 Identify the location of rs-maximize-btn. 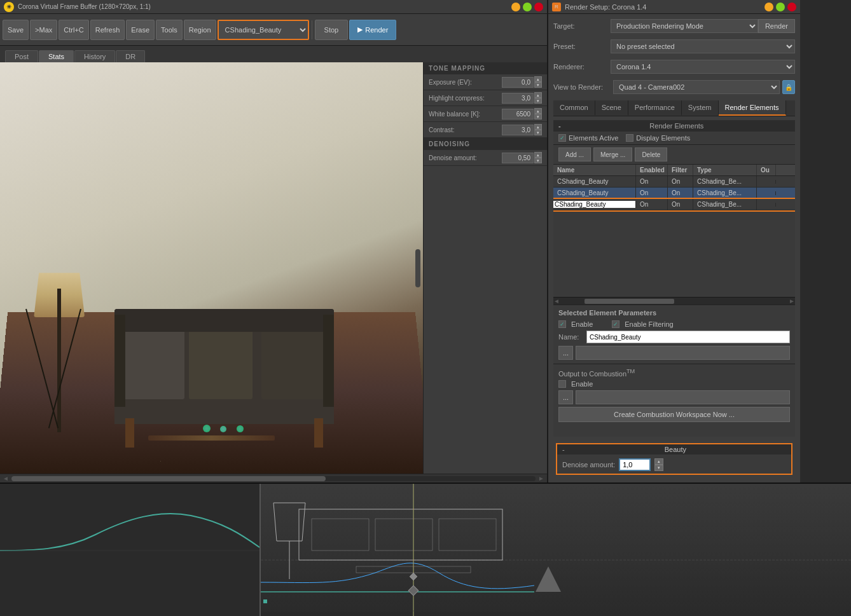
(780, 7).